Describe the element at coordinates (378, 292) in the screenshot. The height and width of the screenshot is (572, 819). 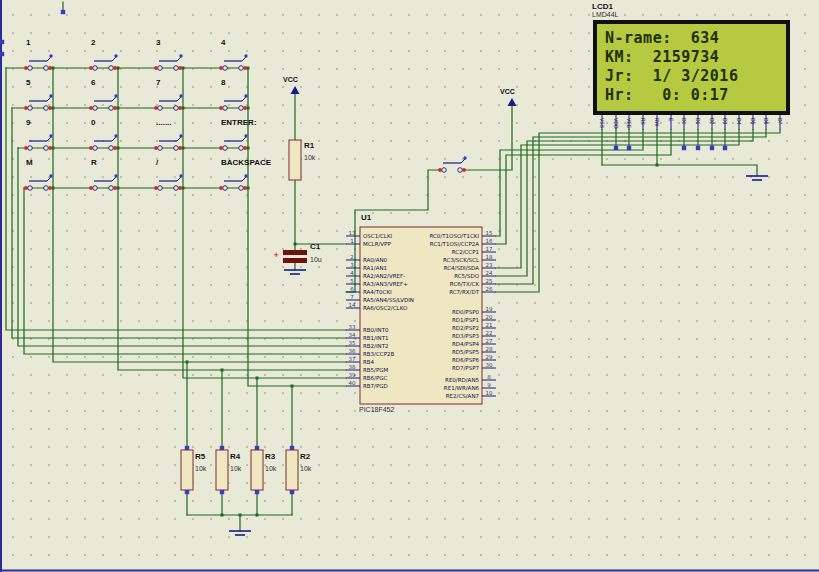
I see `pin-name: RA4/T0CKI` at that location.